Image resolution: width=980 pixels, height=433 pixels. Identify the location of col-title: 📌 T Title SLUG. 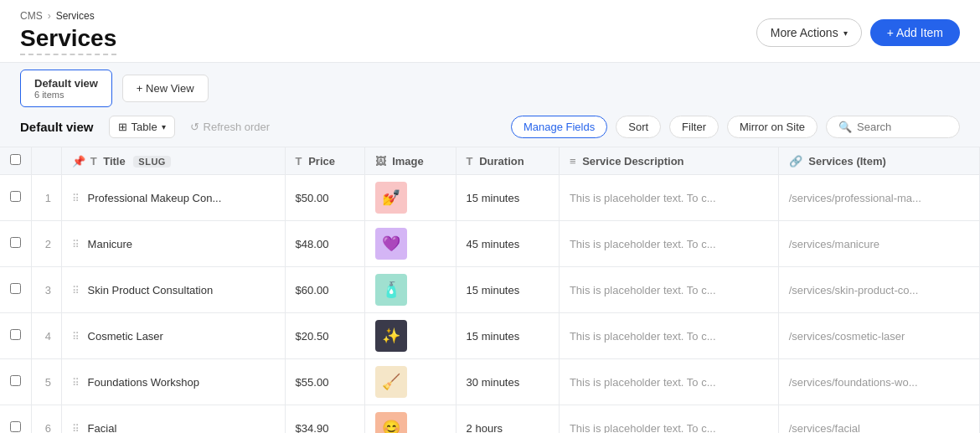
(174, 161).